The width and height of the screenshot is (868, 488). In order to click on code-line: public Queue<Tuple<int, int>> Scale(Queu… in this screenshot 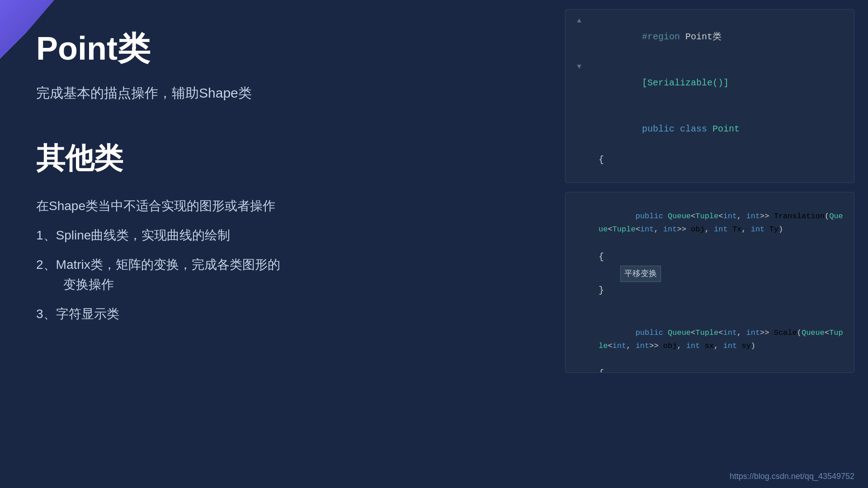, I will do `click(710, 340)`.